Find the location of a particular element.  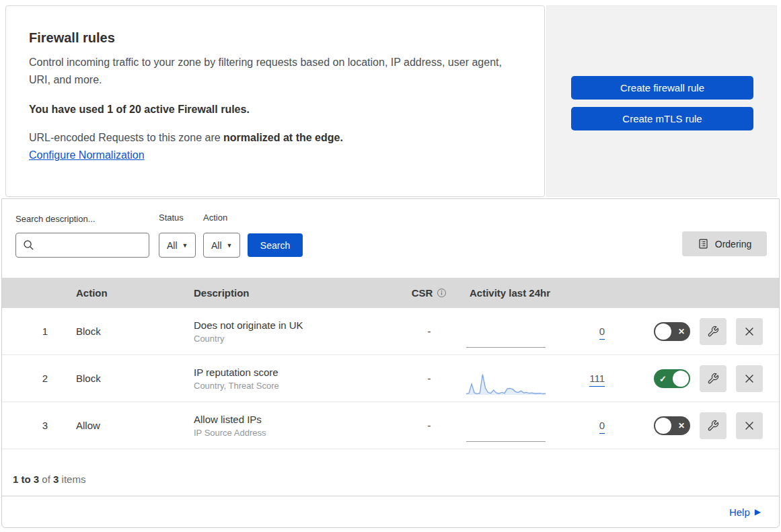

page-title: Firewall rules is located at coordinates (275, 38).